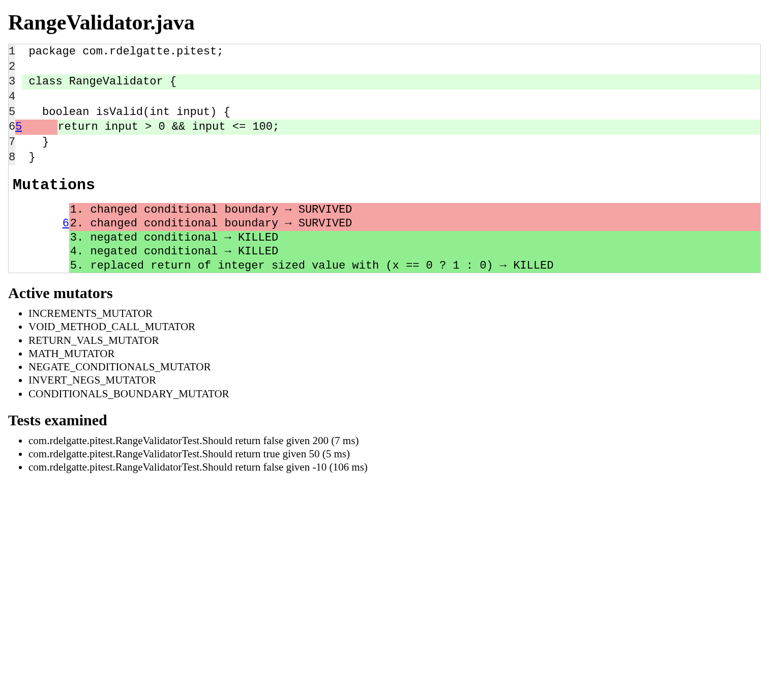  What do you see at coordinates (18, 127) in the screenshot?
I see `mutation-count-link: 5` at bounding box center [18, 127].